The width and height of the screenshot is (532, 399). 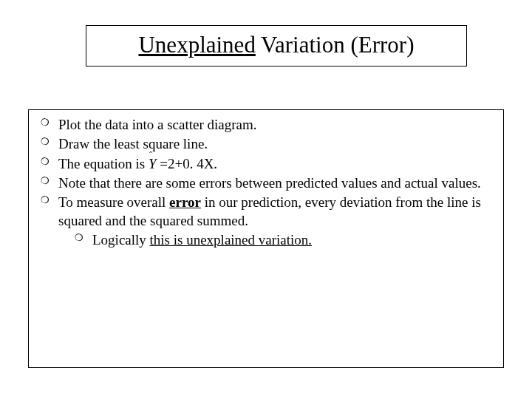 What do you see at coordinates (266, 164) in the screenshot?
I see `list-item: The equation is ˆY =2+0. 4X.` at bounding box center [266, 164].